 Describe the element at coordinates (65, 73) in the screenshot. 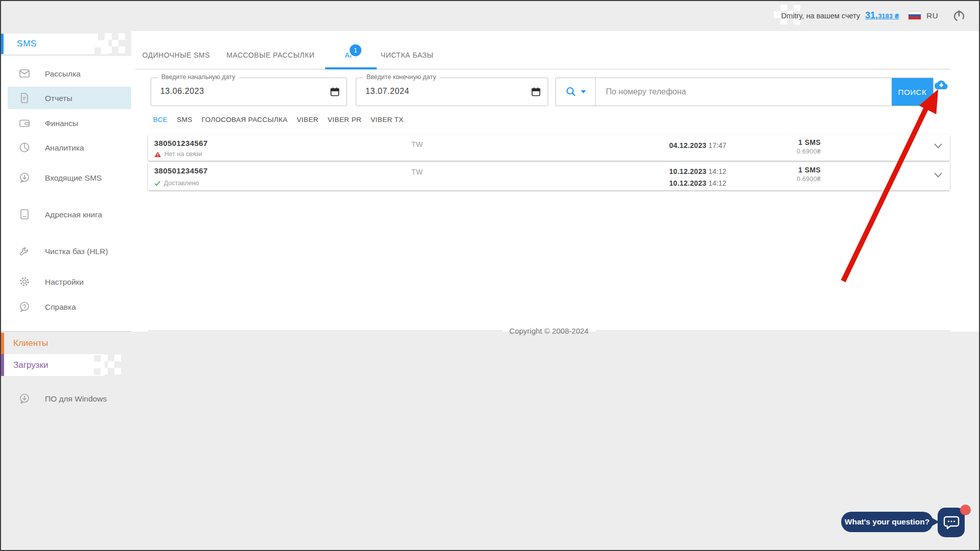

I see `sidebar-item-rassylka: Рассылка` at that location.